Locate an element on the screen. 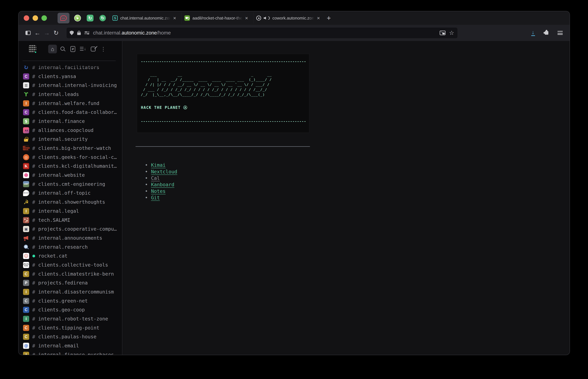  forward-button: → is located at coordinates (47, 33).